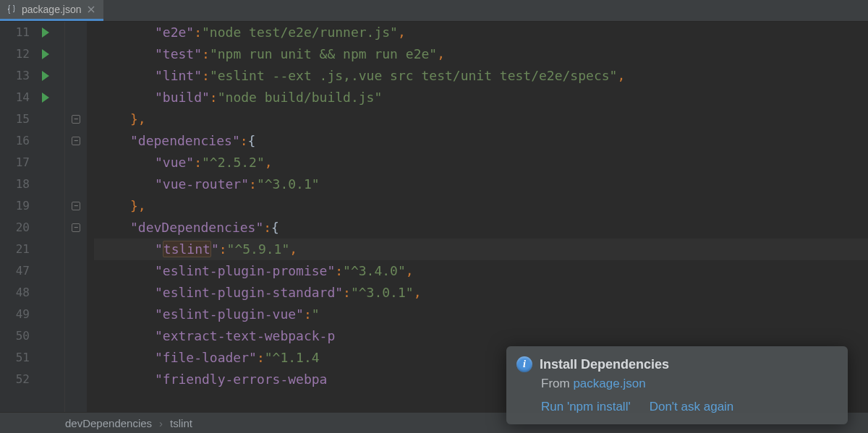  What do you see at coordinates (609, 383) in the screenshot?
I see `popup-file-link: package.json` at bounding box center [609, 383].